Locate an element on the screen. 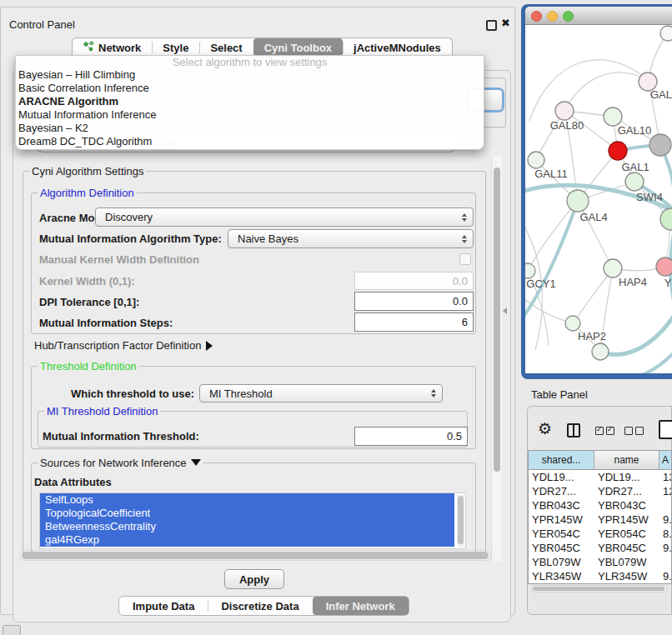 This screenshot has width=672, height=635. hub-definition-toggle: Hub/Transcription Factor Definition is located at coordinates (123, 345).